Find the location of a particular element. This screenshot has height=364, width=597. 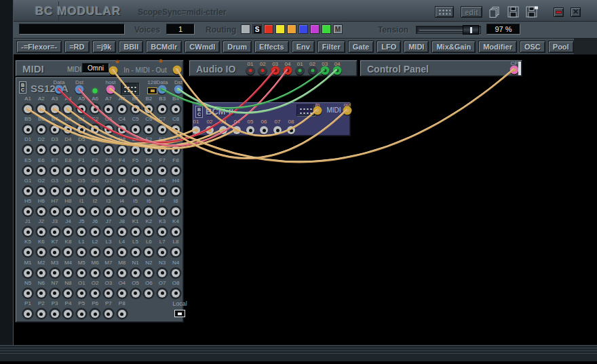

grid-jack-D6 is located at coordinates (95, 150).